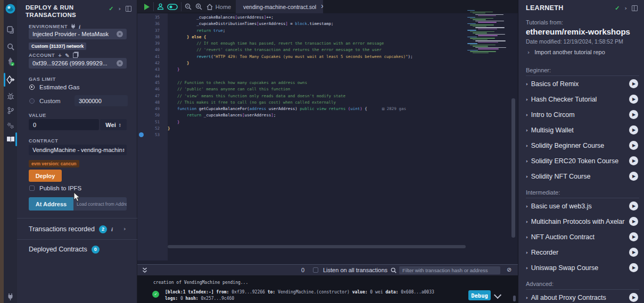 Image resolution: width=644 pixels, height=303 pixels. What do you see at coordinates (489, 35) in the screenshot?
I see `editor-minimap` at bounding box center [489, 35].